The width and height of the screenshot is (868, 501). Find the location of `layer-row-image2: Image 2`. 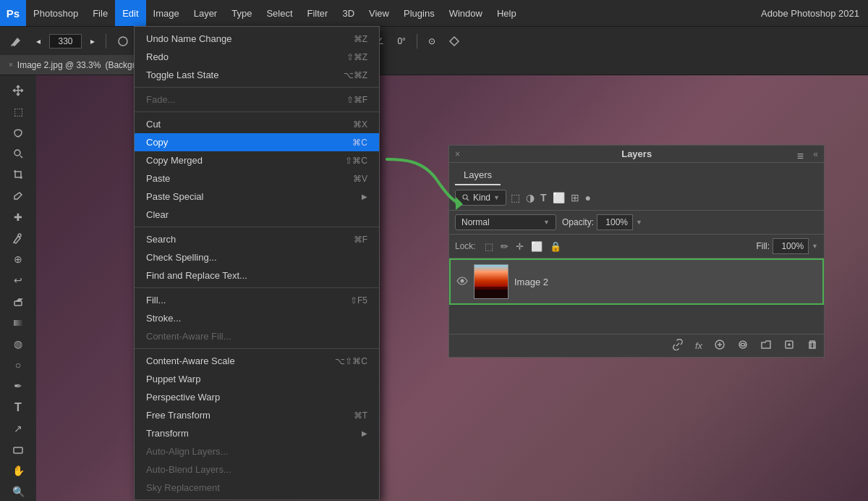

layer-row-image2: Image 2 is located at coordinates (637, 282).